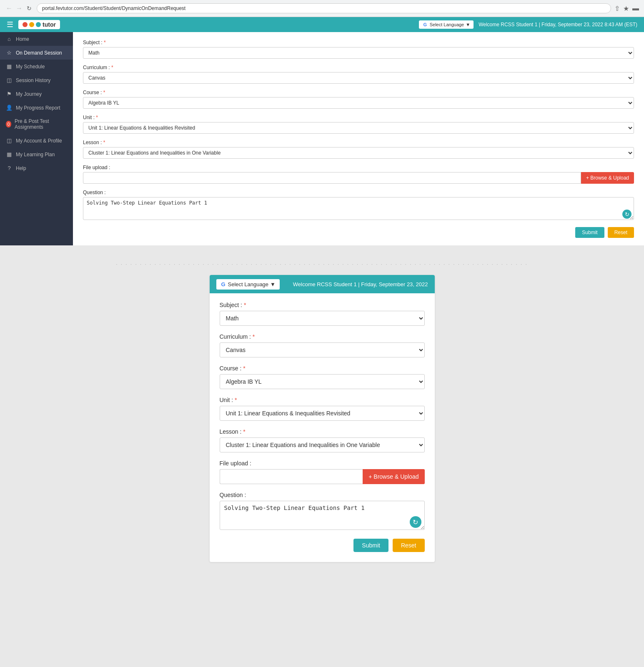 This screenshot has width=644, height=667. Describe the element at coordinates (627, 8) in the screenshot. I see `browser-actions: ⇧ ★ ▬` at that location.